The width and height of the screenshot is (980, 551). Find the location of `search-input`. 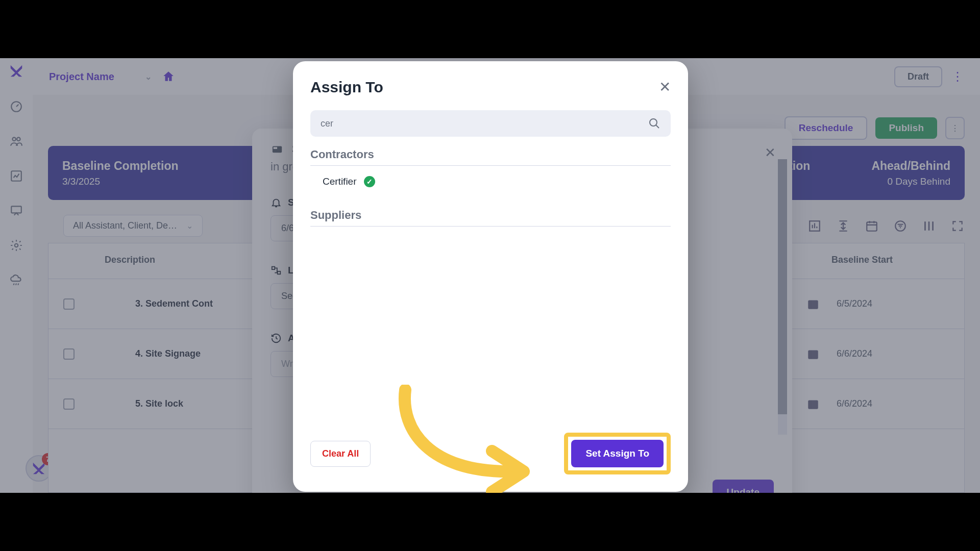

search-input is located at coordinates (484, 123).